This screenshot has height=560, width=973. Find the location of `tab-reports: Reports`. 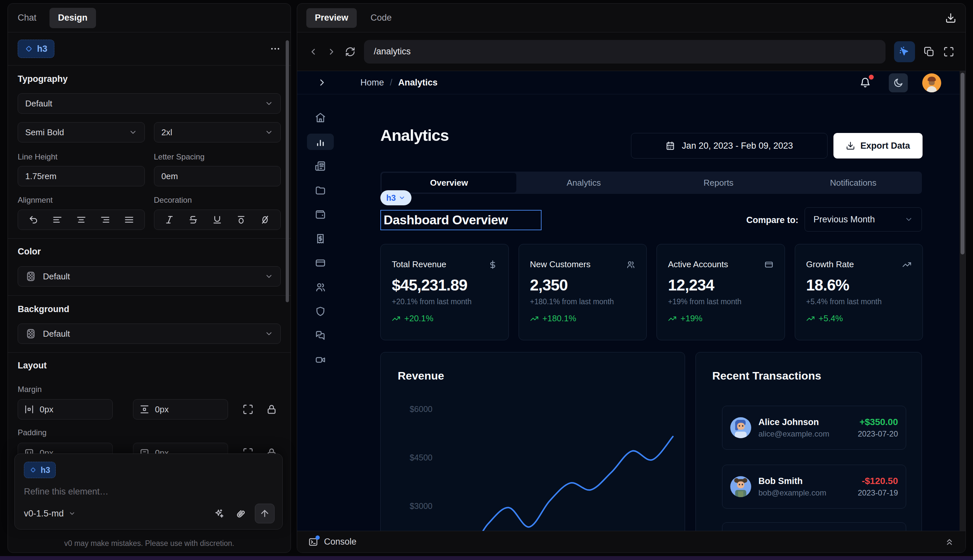

tab-reports: Reports is located at coordinates (719, 183).